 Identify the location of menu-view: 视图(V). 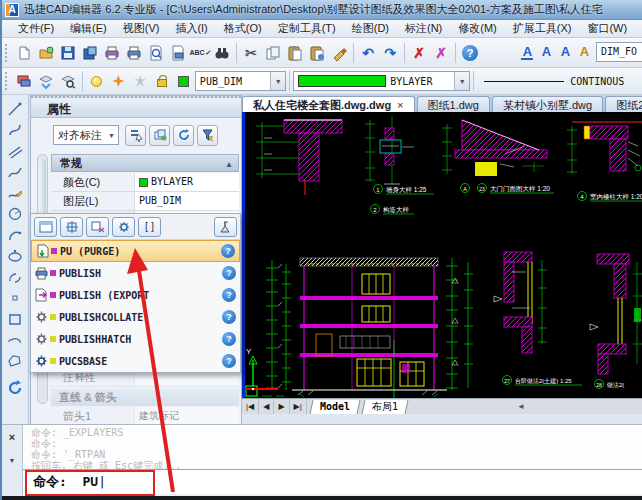
(142, 28).